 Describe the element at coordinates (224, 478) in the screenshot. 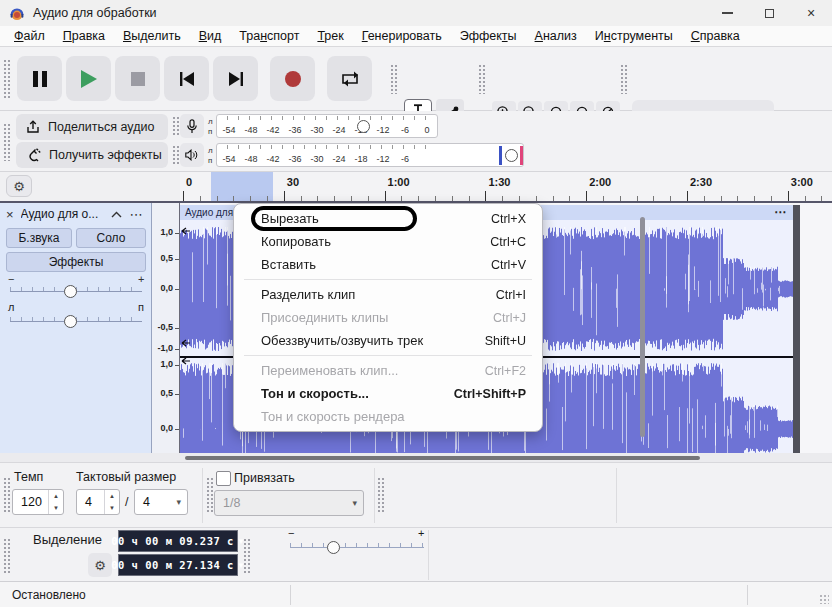

I see `snap-checkbox` at that location.